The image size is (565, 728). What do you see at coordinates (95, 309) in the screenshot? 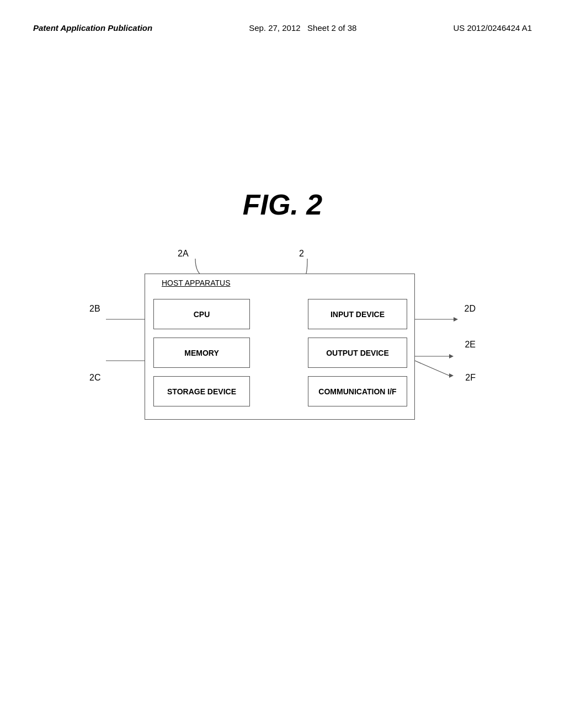
I see `label-2b: 2B` at bounding box center [95, 309].